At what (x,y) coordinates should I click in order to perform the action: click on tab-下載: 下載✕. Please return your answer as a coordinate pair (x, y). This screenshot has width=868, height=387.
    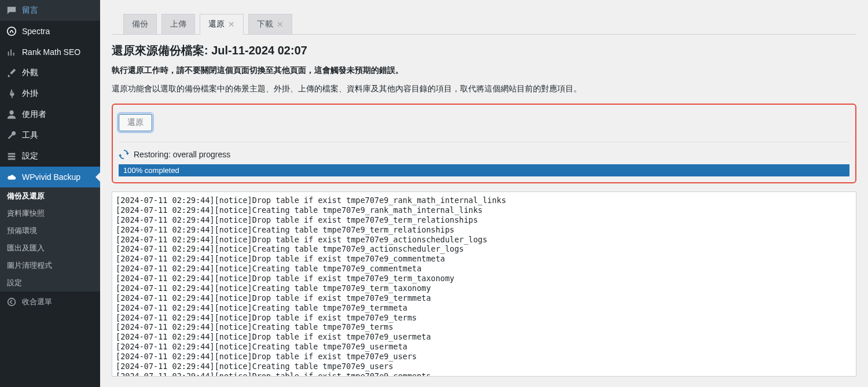
    Looking at the image, I should click on (270, 24).